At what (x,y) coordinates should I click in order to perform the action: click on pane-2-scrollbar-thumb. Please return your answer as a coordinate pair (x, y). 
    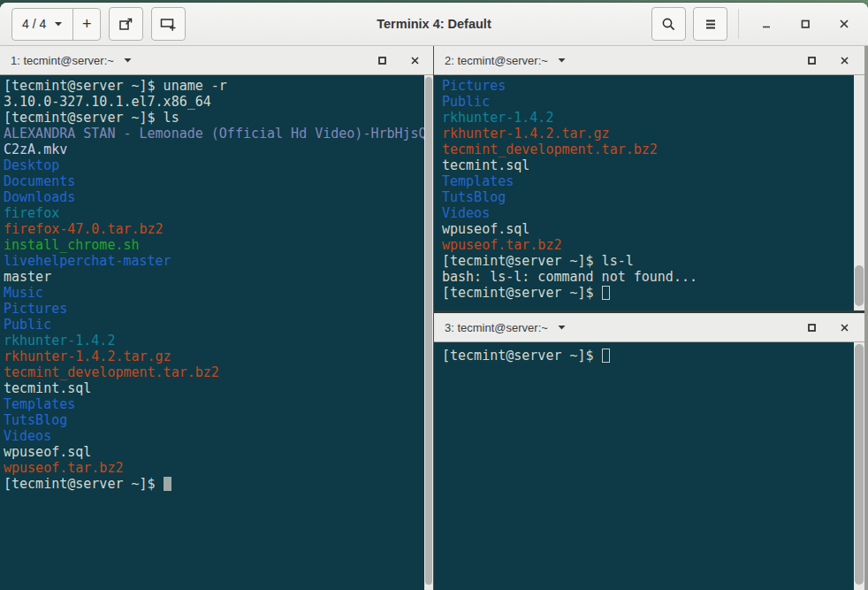
    Looking at the image, I should click on (859, 286).